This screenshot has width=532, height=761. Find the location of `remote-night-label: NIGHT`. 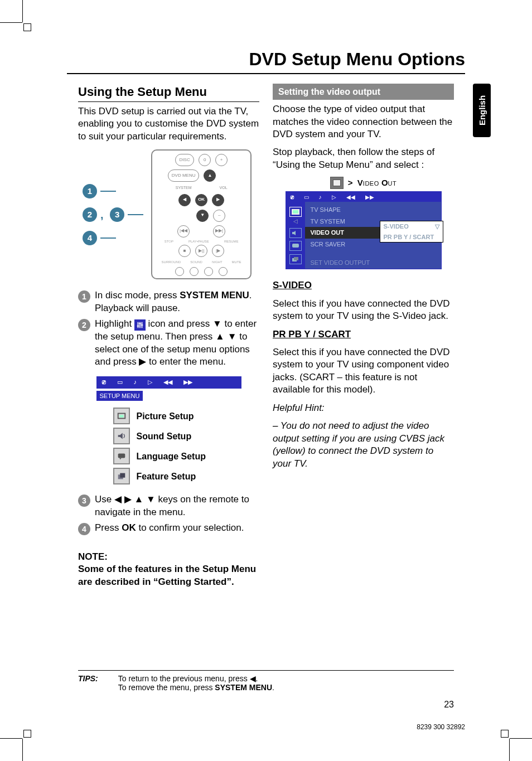

remote-night-label: NIGHT is located at coordinates (217, 263).